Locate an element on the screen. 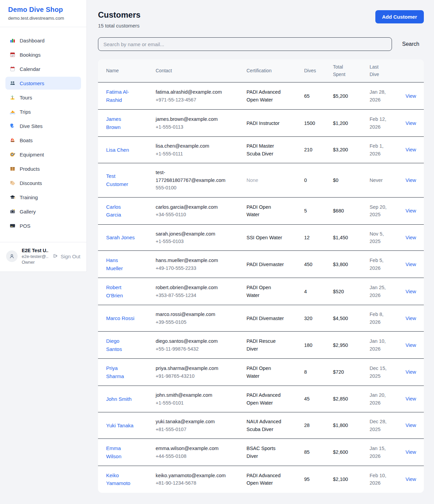 Image resolution: width=434 pixels, height=504 pixels. table-row: Carlos Garcia carlos.garcia@example.com … is located at coordinates (261, 211).